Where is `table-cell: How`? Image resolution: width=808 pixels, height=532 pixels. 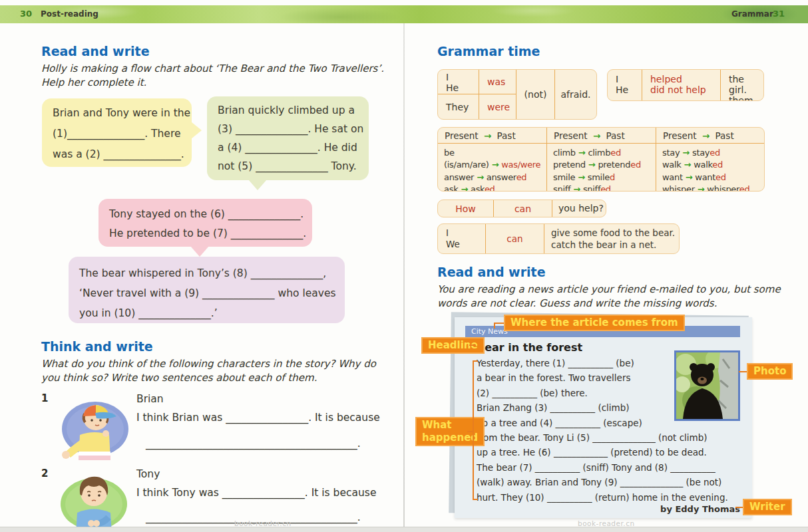 table-cell: How is located at coordinates (466, 209).